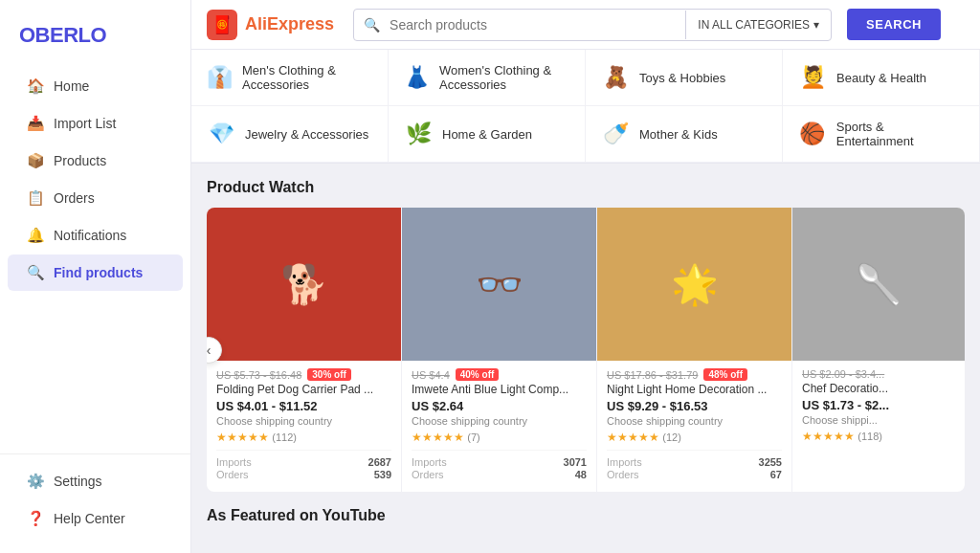 The width and height of the screenshot is (980, 553). What do you see at coordinates (894, 25) in the screenshot?
I see `search-button: SEARCH` at bounding box center [894, 25].